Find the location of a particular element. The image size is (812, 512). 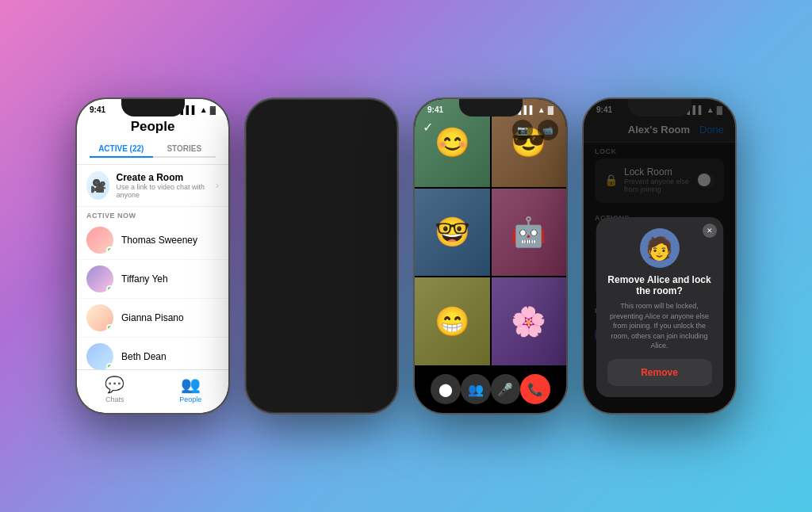

camera-flip-btn: 📷 is located at coordinates (523, 130).